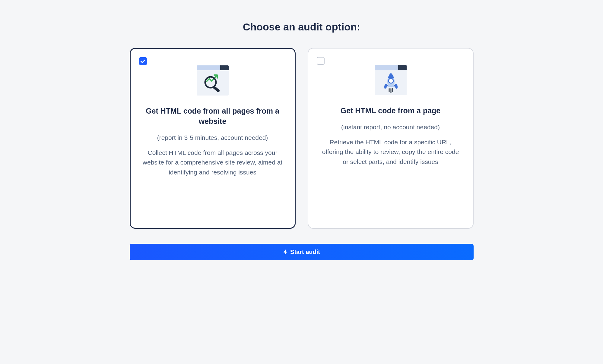 This screenshot has width=603, height=364. I want to click on rocket-icon, so click(391, 80).